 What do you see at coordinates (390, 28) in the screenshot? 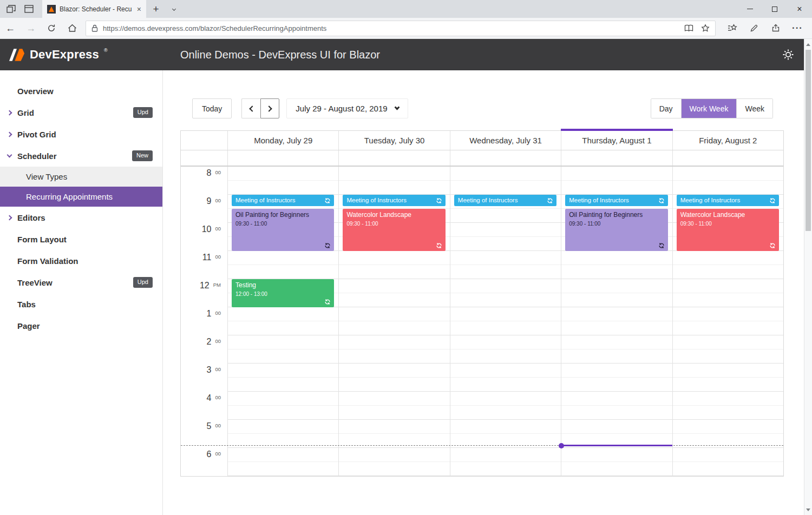
I see `url-input: https://demos.devexpress.com/blazor/Sche…` at bounding box center [390, 28].